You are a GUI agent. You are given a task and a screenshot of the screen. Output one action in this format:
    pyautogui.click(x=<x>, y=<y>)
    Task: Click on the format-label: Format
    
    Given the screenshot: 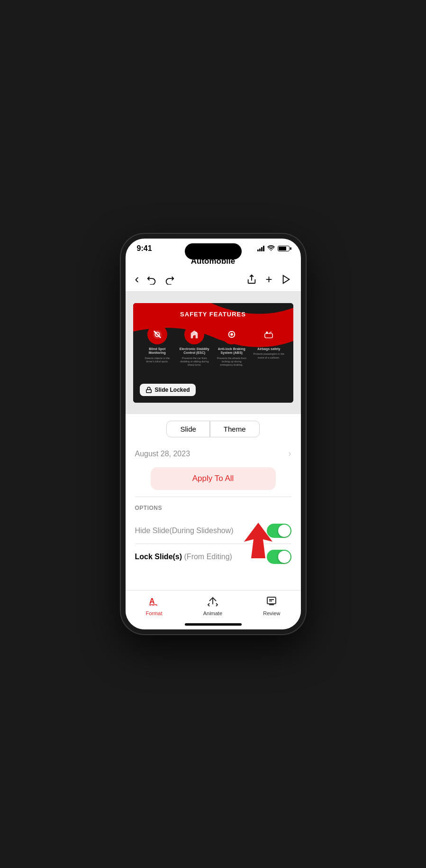 What is the action you would take?
    pyautogui.click(x=154, y=613)
    